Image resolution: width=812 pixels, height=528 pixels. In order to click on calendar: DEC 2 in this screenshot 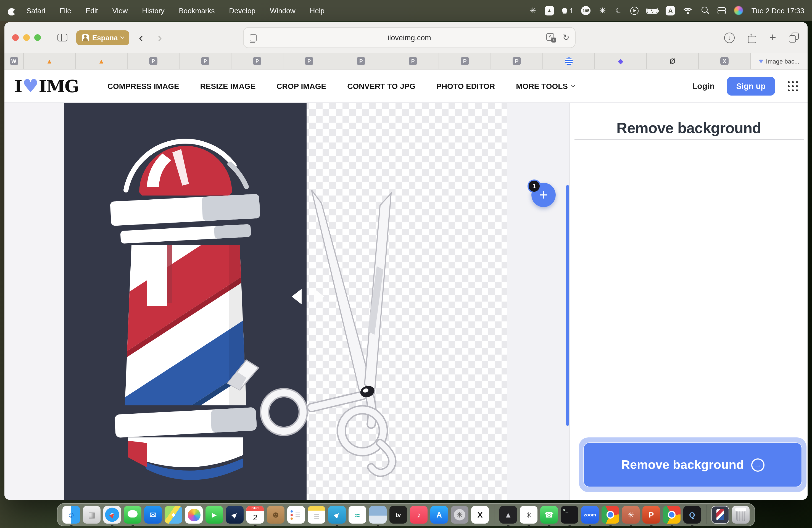, I will do `click(255, 515)`.